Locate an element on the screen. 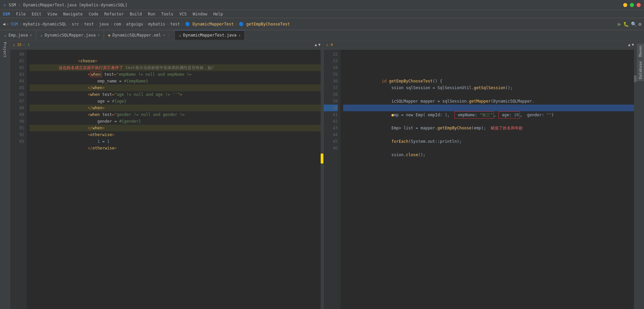  ln-91: 91 is located at coordinates (17, 128).